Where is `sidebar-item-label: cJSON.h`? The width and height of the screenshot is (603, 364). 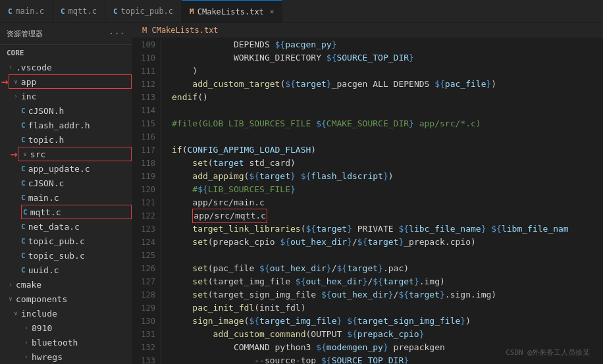 sidebar-item-label: cJSON.h is located at coordinates (46, 111).